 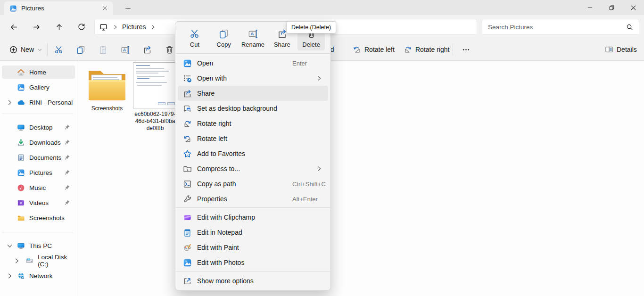 What do you see at coordinates (253, 217) in the screenshot?
I see `menu-item-edit-with-clipchamp: Edit with Clipchamp` at bounding box center [253, 217].